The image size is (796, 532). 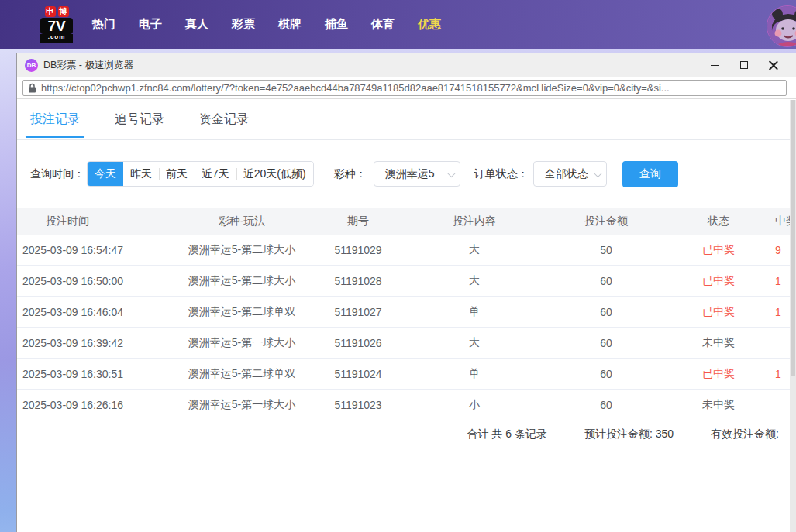 What do you see at coordinates (215, 173) in the screenshot?
I see `time-option-7days: 近7天` at bounding box center [215, 173].